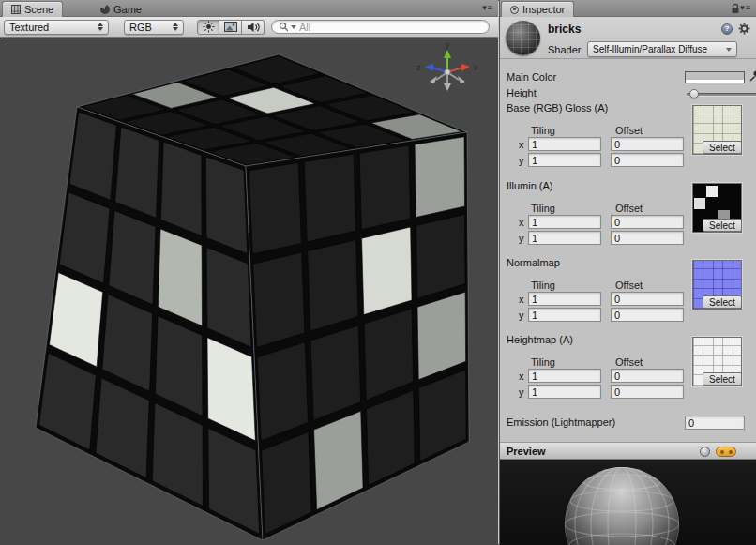 The image size is (756, 545). What do you see at coordinates (105, 9) in the screenshot?
I see `game-icon` at bounding box center [105, 9].